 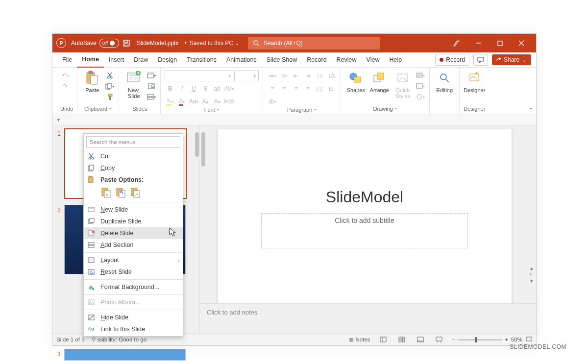 What do you see at coordinates (133, 317) in the screenshot?
I see `menu-hide-slide: Hide Slide` at bounding box center [133, 317].